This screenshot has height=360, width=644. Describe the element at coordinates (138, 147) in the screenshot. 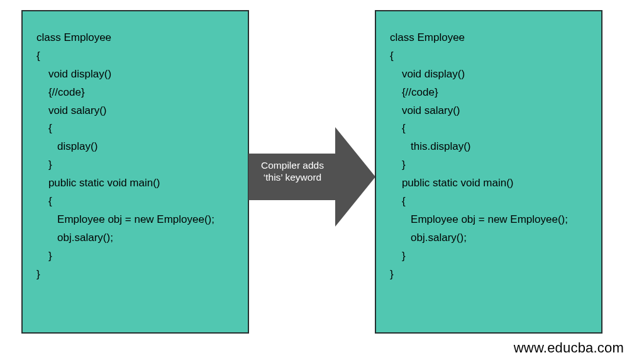

I see `code-line: display()` at that location.